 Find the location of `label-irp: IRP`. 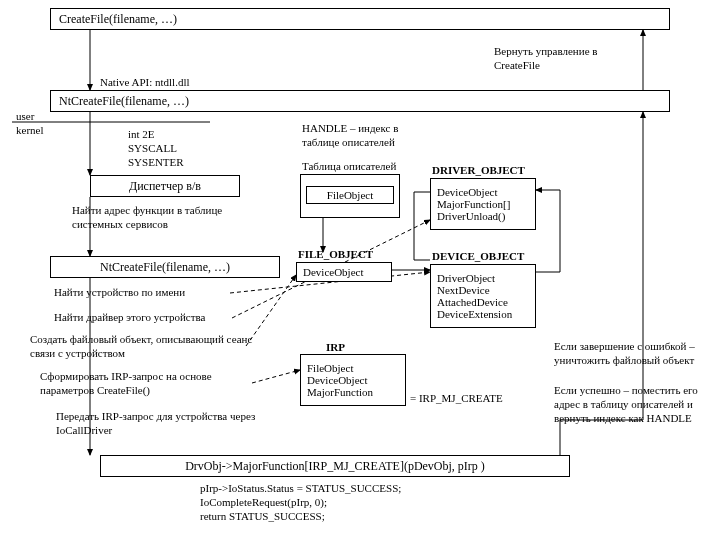

label-irp: IRP is located at coordinates (336, 348).